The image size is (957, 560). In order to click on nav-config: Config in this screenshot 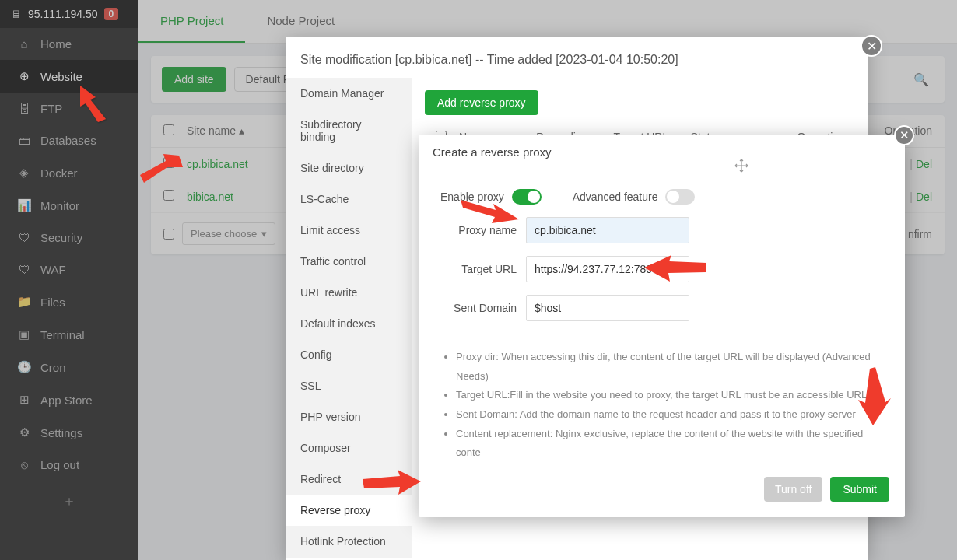, I will do `click(349, 355)`.